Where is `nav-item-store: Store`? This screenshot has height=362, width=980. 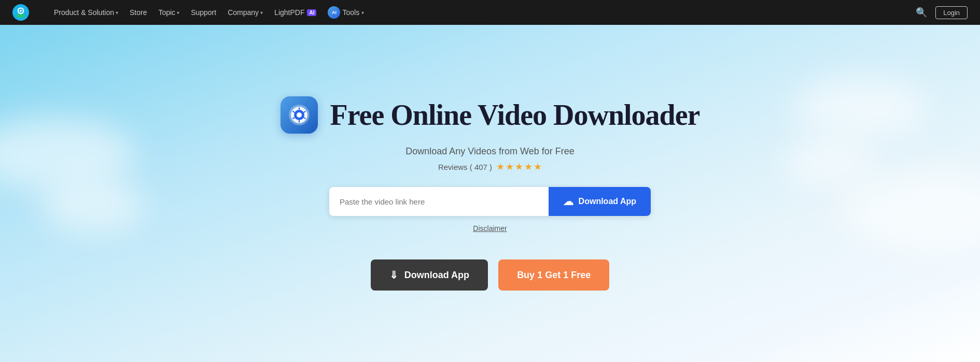
nav-item-store: Store is located at coordinates (138, 12).